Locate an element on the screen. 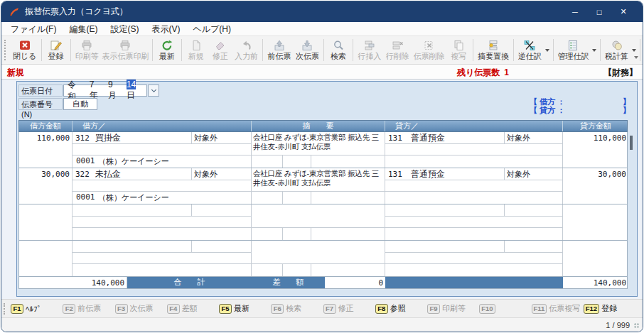  fkey-f1: F1ﾍﾙﾌﾟ is located at coordinates (37, 309).